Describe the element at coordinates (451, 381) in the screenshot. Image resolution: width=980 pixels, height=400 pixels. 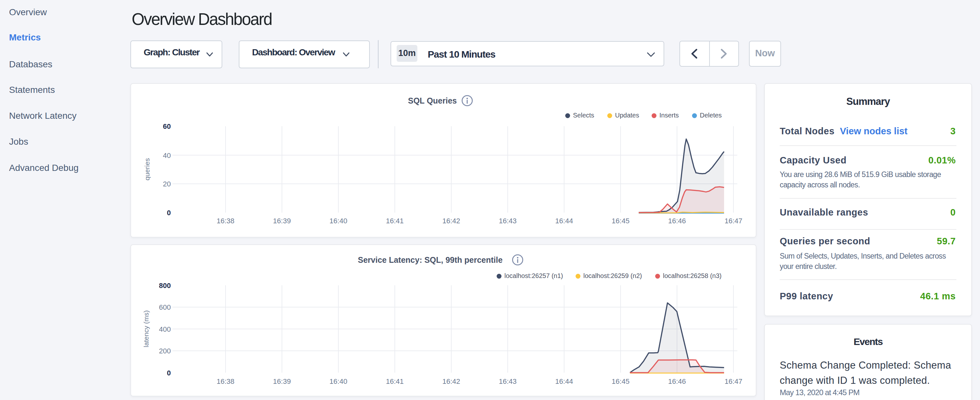
I see `svg-text: 16:42` at that location.